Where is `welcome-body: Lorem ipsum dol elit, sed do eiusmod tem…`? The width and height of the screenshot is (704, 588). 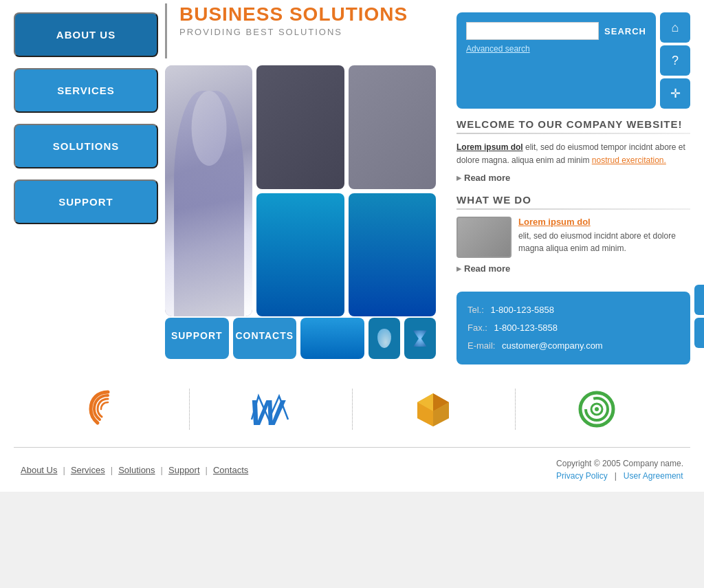
welcome-body: Lorem ipsum dol elit, sed do eiusmod tem… is located at coordinates (573, 154).